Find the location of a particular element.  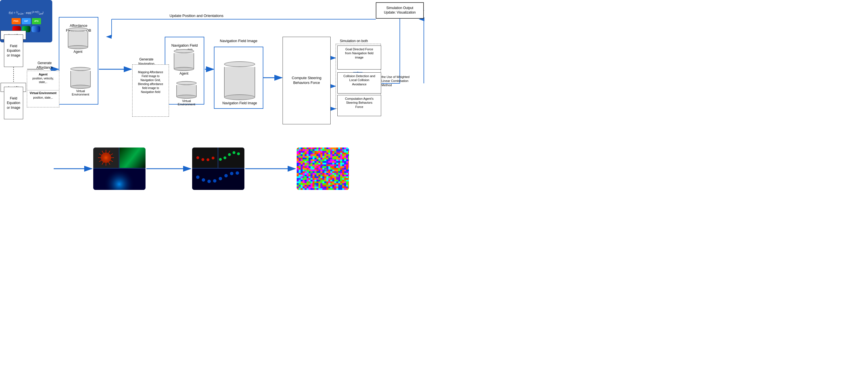

compute-steering-box: Compute Steering Behaviors Force is located at coordinates (307, 81).